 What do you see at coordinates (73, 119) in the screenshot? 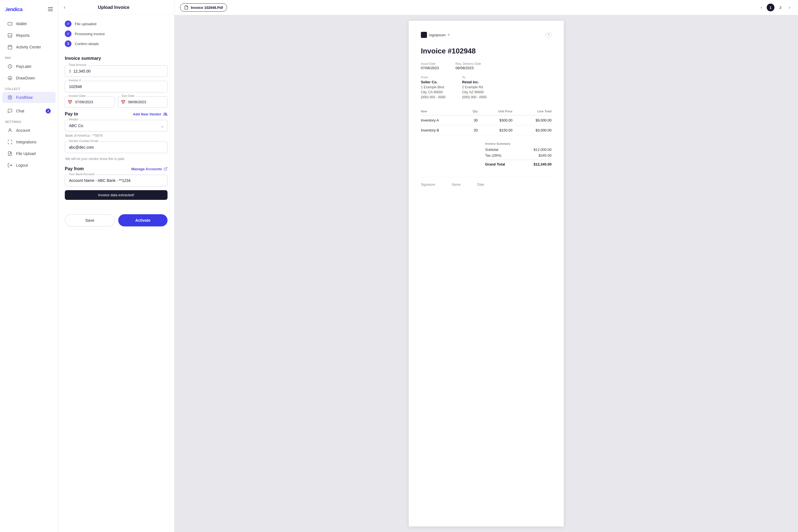
I see `vendor-label: Vendor` at bounding box center [73, 119].